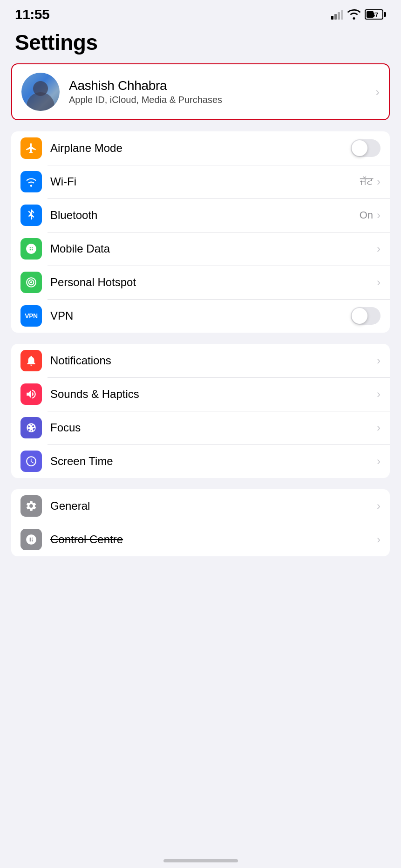  I want to click on vpn-icon-wrap: VPN, so click(31, 316).